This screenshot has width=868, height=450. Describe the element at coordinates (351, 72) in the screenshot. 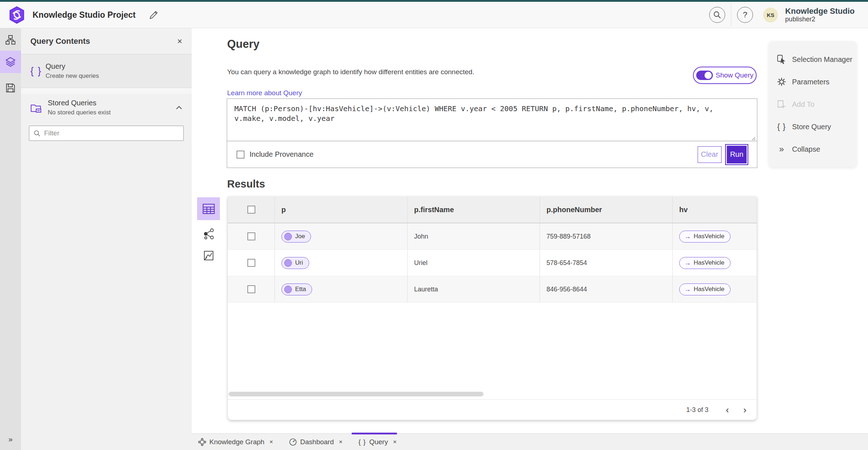

I see `query-description: You can query a knowledge graph to ident…` at that location.